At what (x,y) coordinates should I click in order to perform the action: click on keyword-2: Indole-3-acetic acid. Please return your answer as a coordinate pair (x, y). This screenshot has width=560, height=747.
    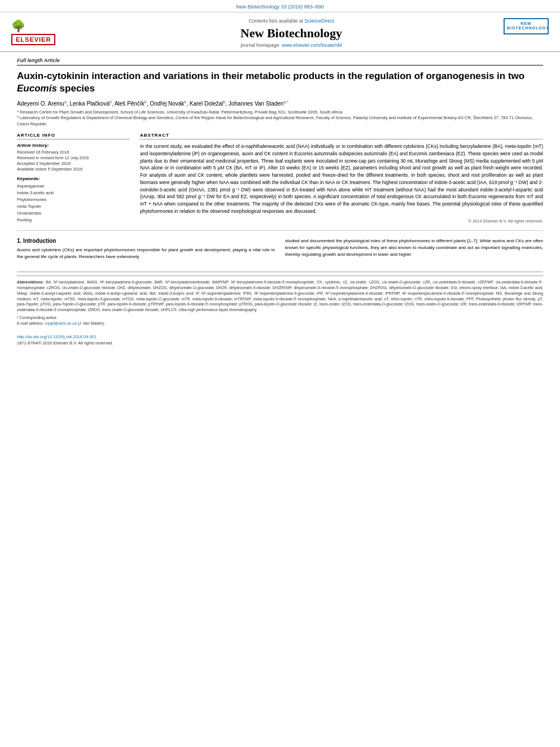
    Looking at the image, I should click on (73, 193).